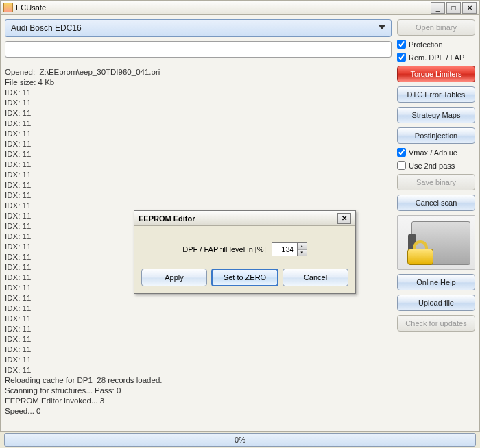  What do you see at coordinates (302, 253) in the screenshot?
I see `spin-down-button: ▼` at bounding box center [302, 253].